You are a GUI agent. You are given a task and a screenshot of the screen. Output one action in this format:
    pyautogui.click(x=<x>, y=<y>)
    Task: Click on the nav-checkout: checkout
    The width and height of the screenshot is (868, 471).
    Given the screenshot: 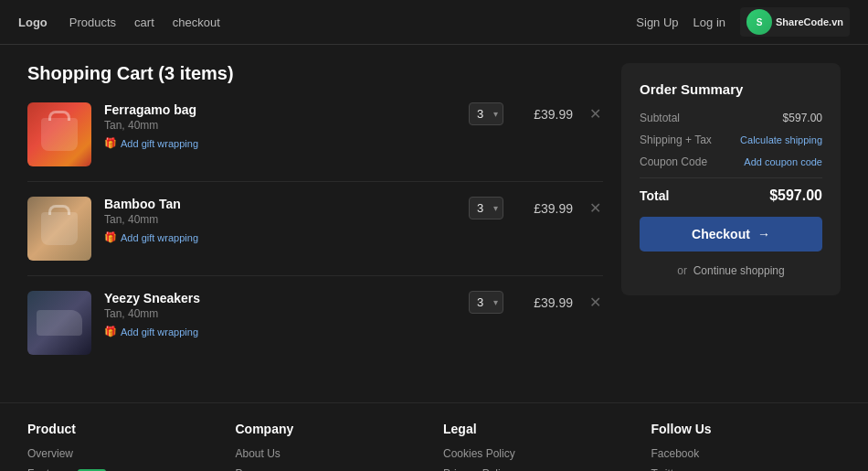 What is the action you would take?
    pyautogui.click(x=196, y=22)
    